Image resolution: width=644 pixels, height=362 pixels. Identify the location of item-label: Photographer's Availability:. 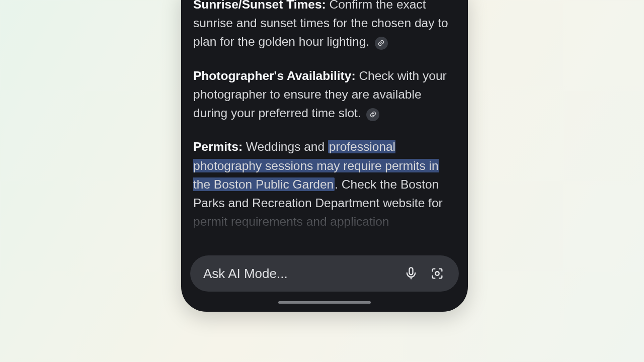
(275, 75).